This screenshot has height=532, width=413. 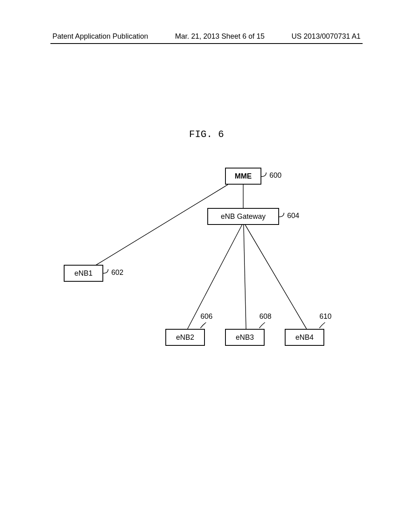 What do you see at coordinates (220, 36) in the screenshot?
I see `header-date-sheet: Mar. 21, 2013 Sheet 6 of 15` at bounding box center [220, 36].